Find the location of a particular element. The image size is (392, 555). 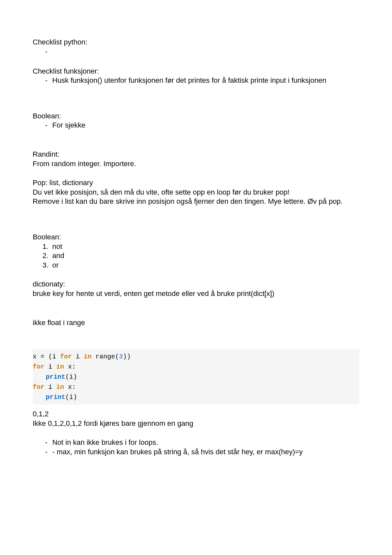

section-notes: - Not in kan ikke brukes i for loops. - … is located at coordinates (196, 447).